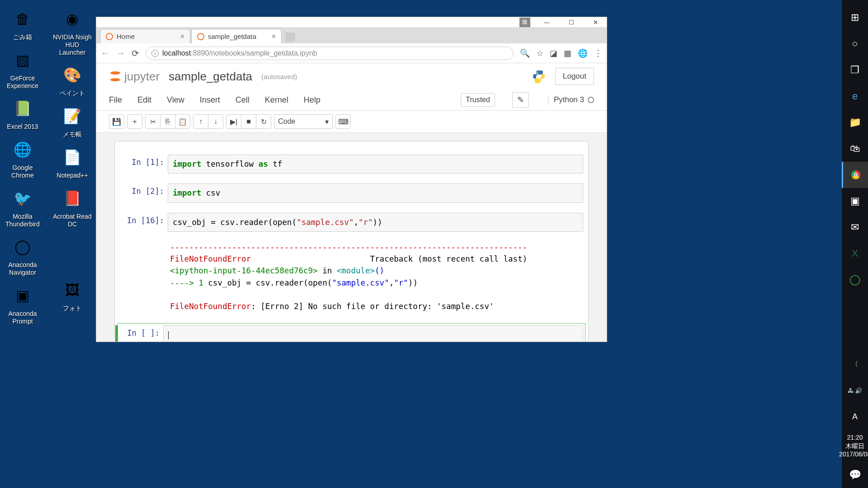 Image resolution: width=868 pixels, height=488 pixels. Describe the element at coordinates (23, 108) in the screenshot. I see `app-icon: 📗` at that location.